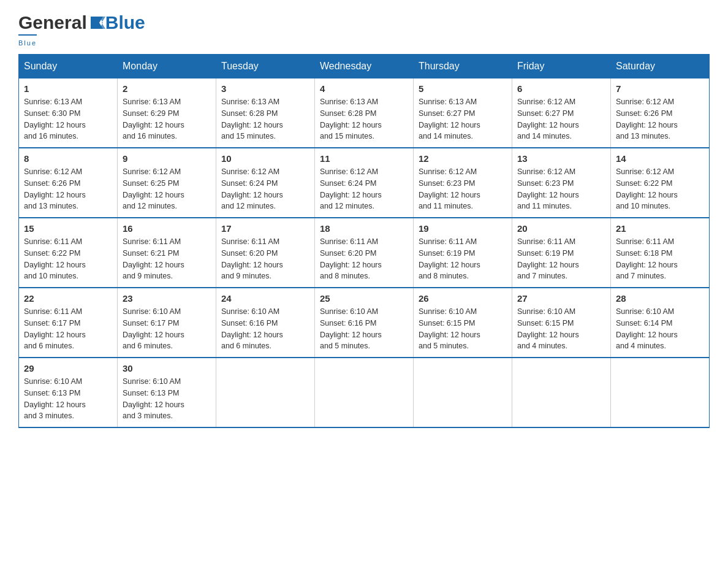 The height and width of the screenshot is (563, 728). What do you see at coordinates (68, 119) in the screenshot?
I see `day-info: Sunrise: 6:13 AM Sunset: 6:30 PM Dayligh…` at bounding box center [68, 119].